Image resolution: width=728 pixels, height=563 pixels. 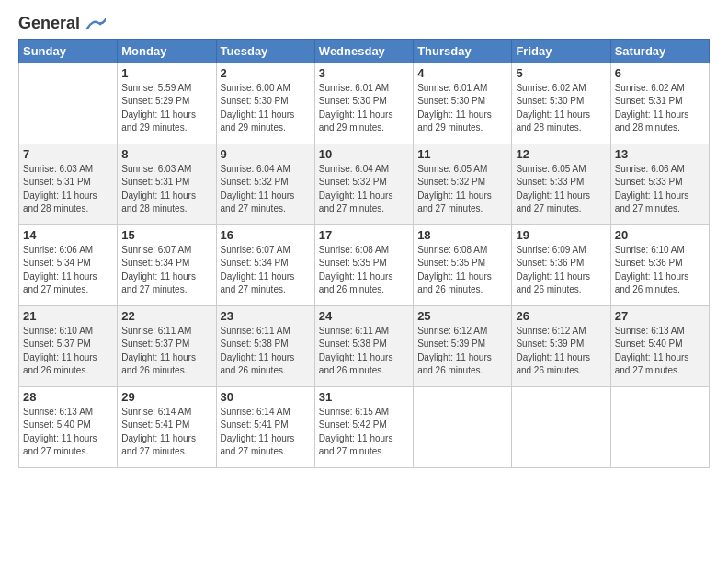 What do you see at coordinates (266, 236) in the screenshot?
I see `day-number: 16` at bounding box center [266, 236].